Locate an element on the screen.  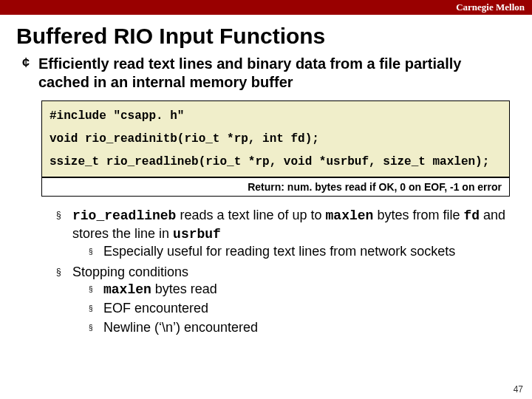
list-item: § rio_readlineb reads a text line of up … is located at coordinates (284, 234).